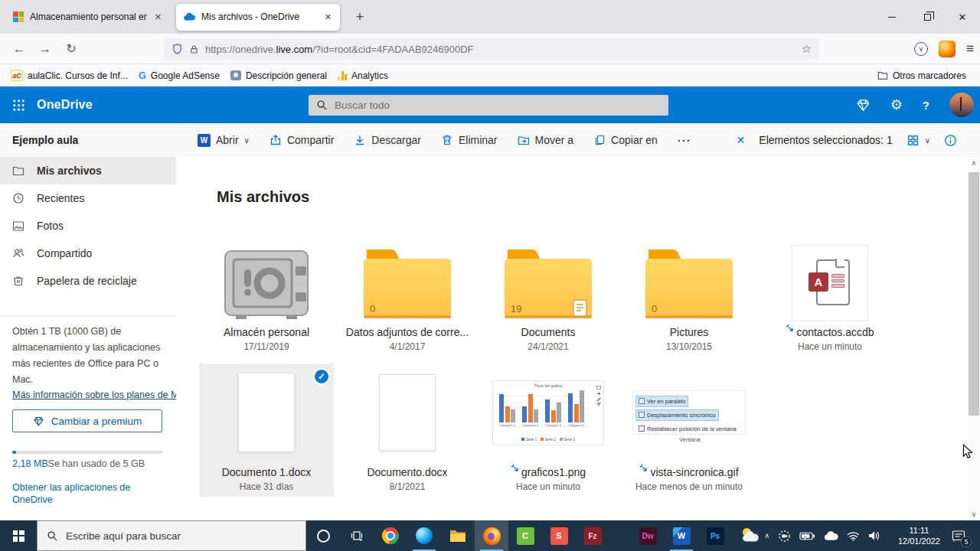 Image resolution: width=980 pixels, height=551 pixels. What do you see at coordinates (266, 276) in the screenshot?
I see `vault-icon` at bounding box center [266, 276].